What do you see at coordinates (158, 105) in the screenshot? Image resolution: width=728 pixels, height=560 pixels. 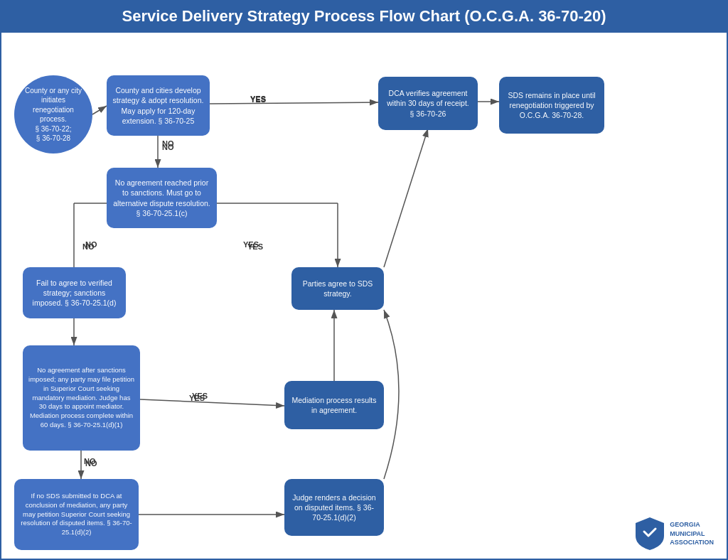 I see `node-develop-strategy: County and cities develop strategy & ado…` at bounding box center [158, 105].